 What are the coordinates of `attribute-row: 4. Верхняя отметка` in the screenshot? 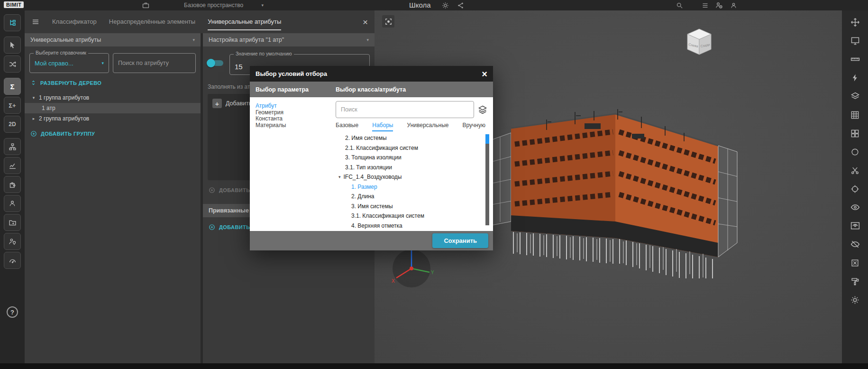 It's located at (411, 226).